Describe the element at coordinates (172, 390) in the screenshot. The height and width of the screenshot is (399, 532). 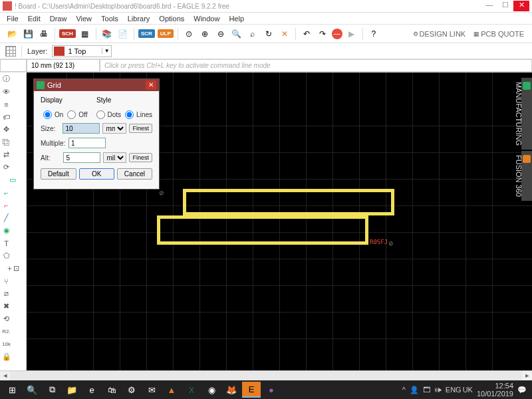
I see `vlc-icon: ▲` at that location.